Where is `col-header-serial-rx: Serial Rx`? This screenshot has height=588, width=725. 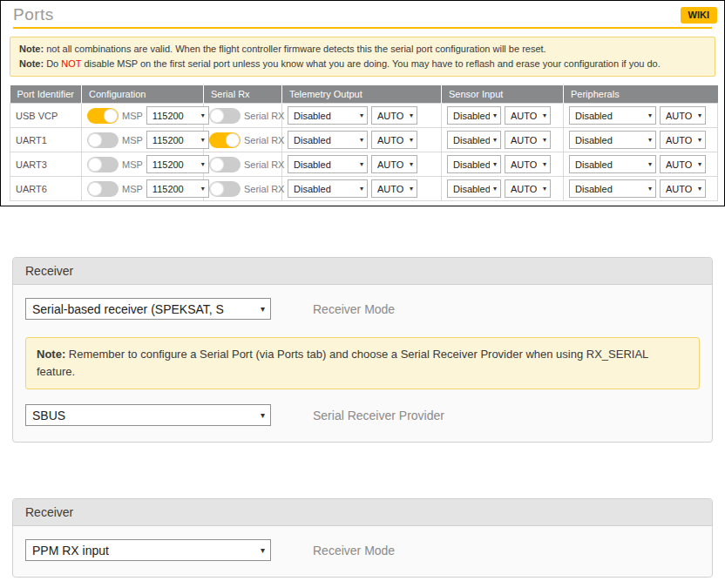 col-header-serial-rx: Serial Rx is located at coordinates (243, 94).